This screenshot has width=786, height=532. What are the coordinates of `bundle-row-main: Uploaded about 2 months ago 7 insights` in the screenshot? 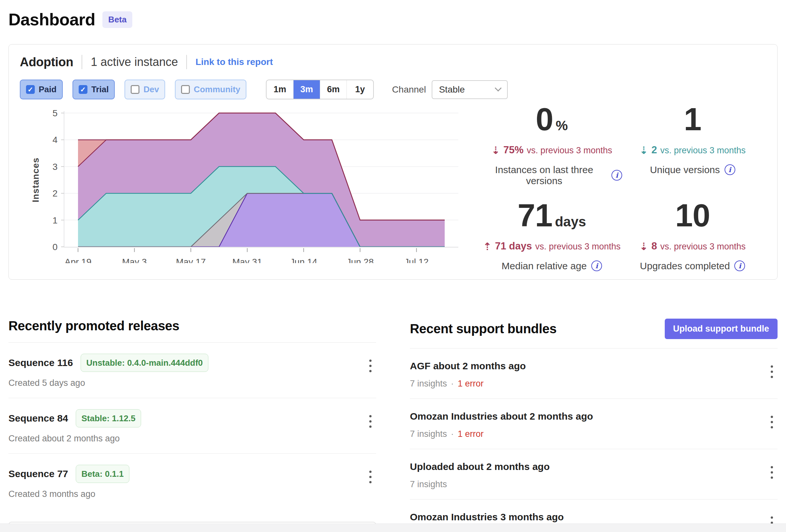 It's located at (480, 475).